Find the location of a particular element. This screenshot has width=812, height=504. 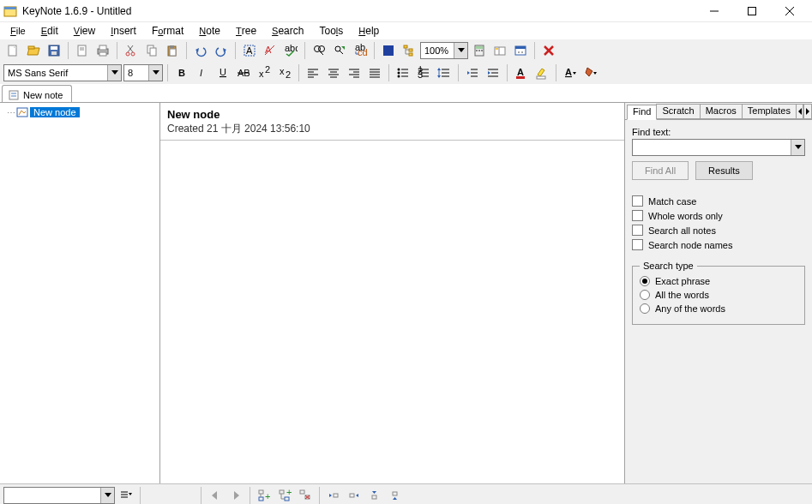

maximize-button is located at coordinates (752, 11).